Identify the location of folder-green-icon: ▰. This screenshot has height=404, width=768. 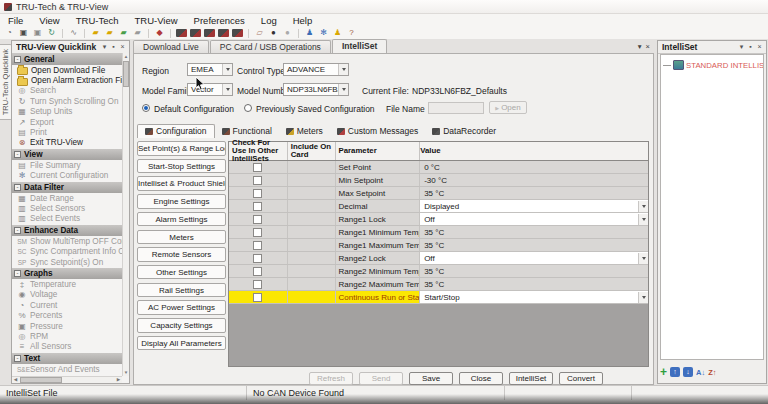
(124, 33).